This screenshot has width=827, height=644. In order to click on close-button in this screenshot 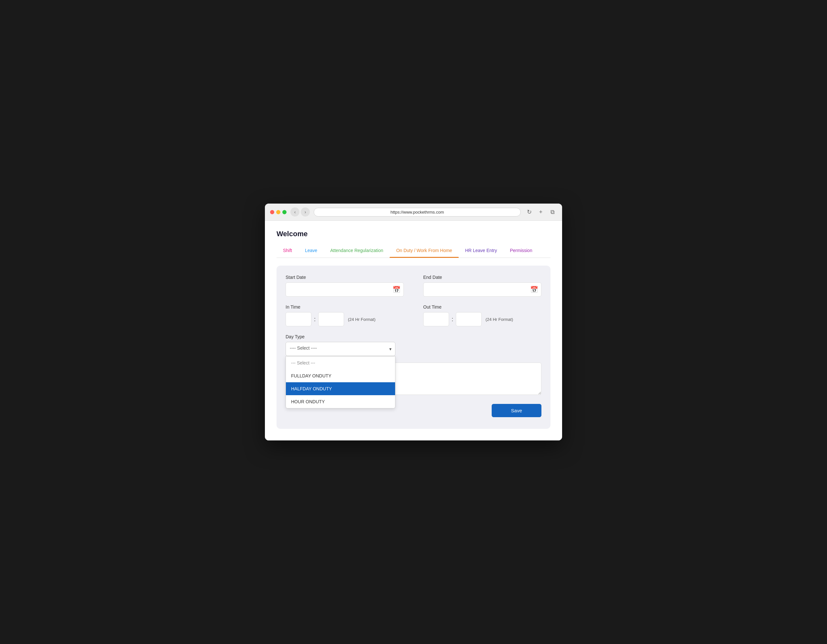, I will do `click(272, 212)`.